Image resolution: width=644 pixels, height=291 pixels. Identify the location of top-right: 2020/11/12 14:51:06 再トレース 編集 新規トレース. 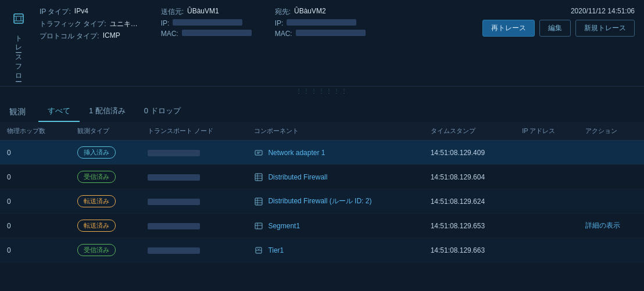
(559, 22).